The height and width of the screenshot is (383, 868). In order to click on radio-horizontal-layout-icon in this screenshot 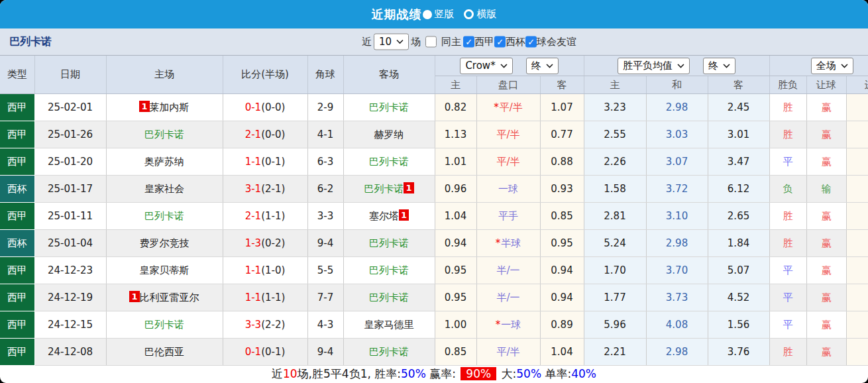, I will do `click(469, 15)`.